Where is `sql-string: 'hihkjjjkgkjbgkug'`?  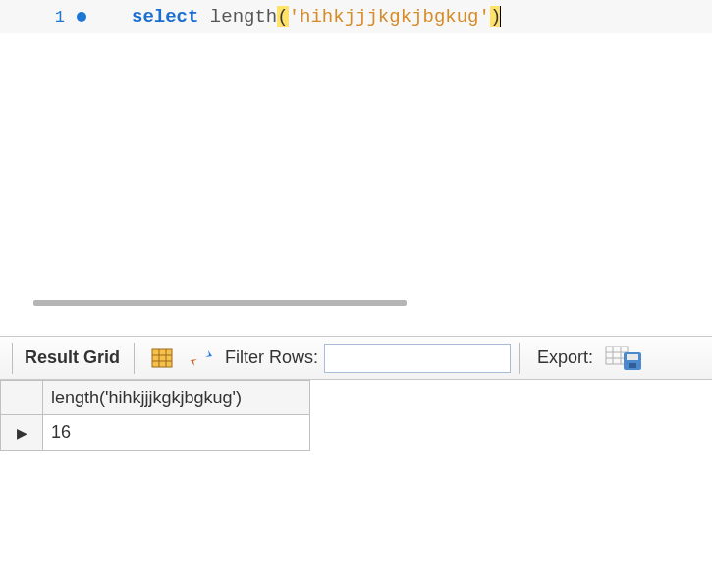
sql-string: 'hihkjjjkgkjbgkug' is located at coordinates (389, 17).